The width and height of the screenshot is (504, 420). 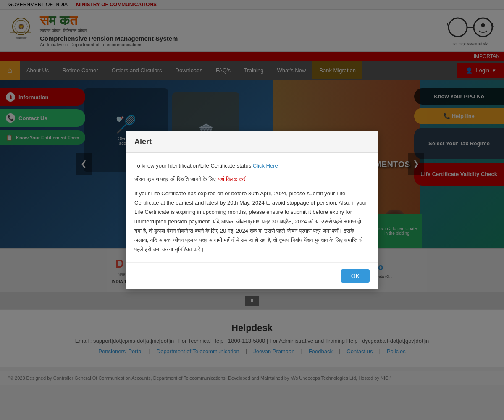 I want to click on modal-title: Alert, so click(x=252, y=142).